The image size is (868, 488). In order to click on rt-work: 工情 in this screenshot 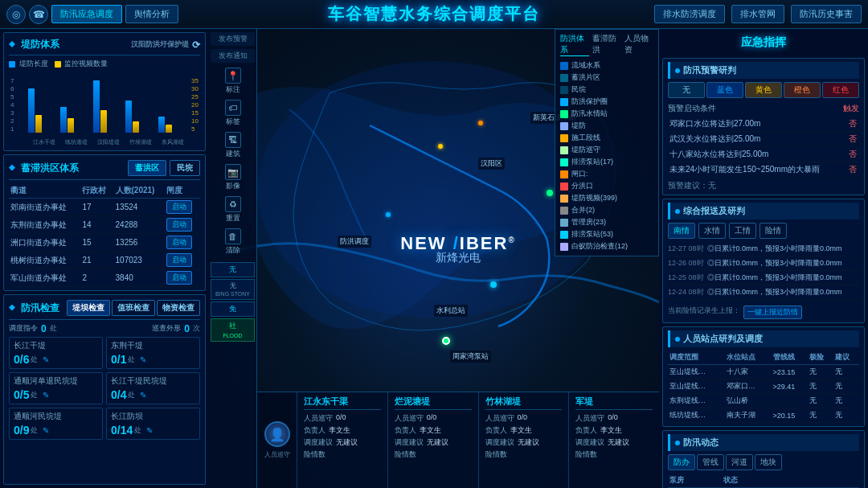, I will do `click(743, 231)`.